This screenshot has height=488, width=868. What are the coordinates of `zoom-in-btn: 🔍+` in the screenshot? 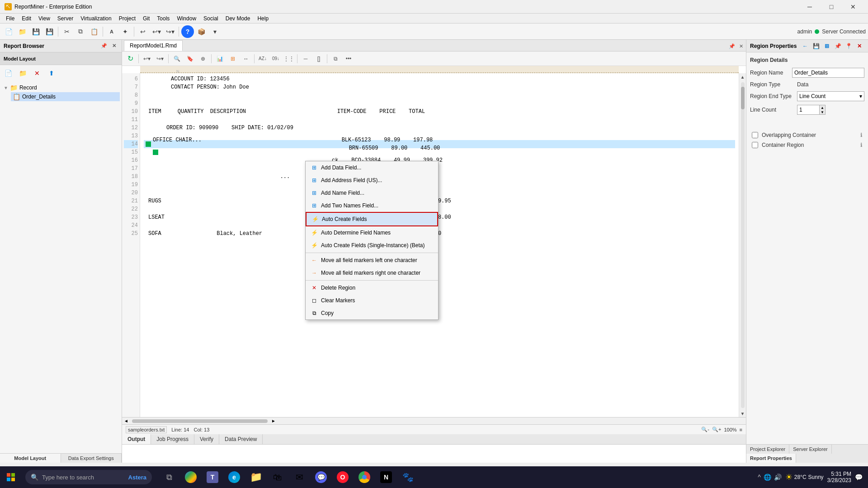 It's located at (717, 429).